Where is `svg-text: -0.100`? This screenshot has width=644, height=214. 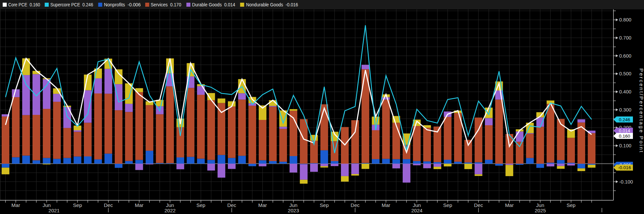
svg-text: -0.100 is located at coordinates (626, 182).